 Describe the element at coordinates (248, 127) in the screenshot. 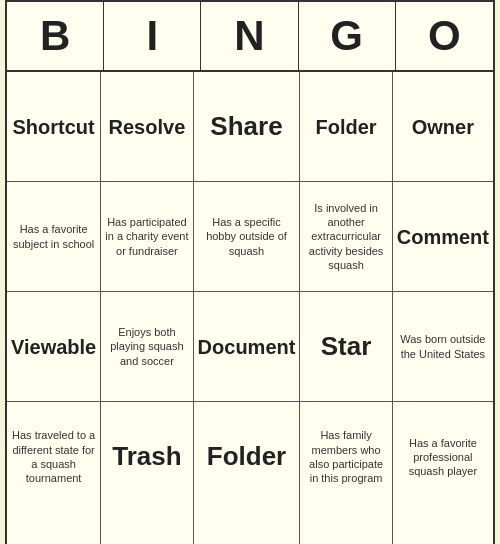

I see `bingo-cell-2: Share` at that location.